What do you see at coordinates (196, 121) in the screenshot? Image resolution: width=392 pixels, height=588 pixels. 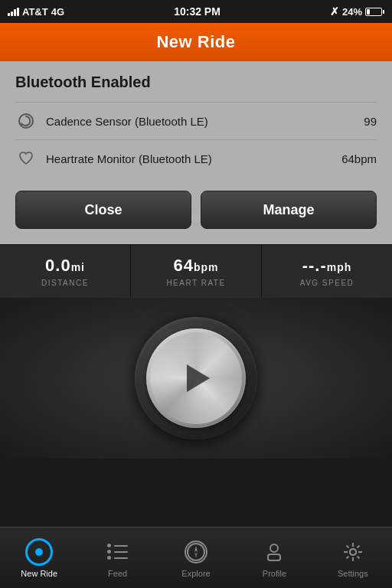 I see `cadence-sensor-row: Cadence Sensor (Bluetooth LE) 99` at bounding box center [196, 121].